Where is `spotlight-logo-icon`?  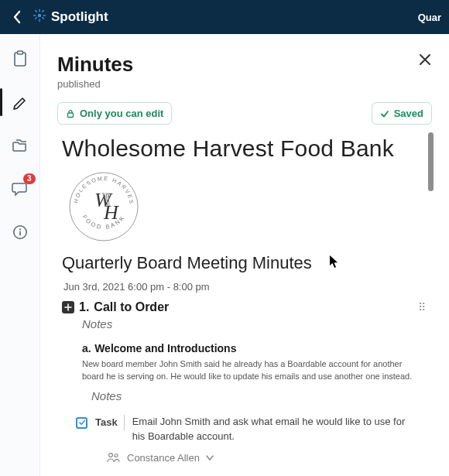
spotlight-logo-icon is located at coordinates (39, 17).